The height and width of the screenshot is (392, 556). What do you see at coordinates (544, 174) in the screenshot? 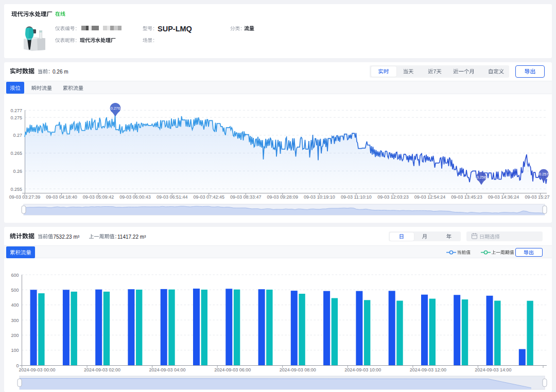
I see `svg-text: 0.257` at bounding box center [544, 174].